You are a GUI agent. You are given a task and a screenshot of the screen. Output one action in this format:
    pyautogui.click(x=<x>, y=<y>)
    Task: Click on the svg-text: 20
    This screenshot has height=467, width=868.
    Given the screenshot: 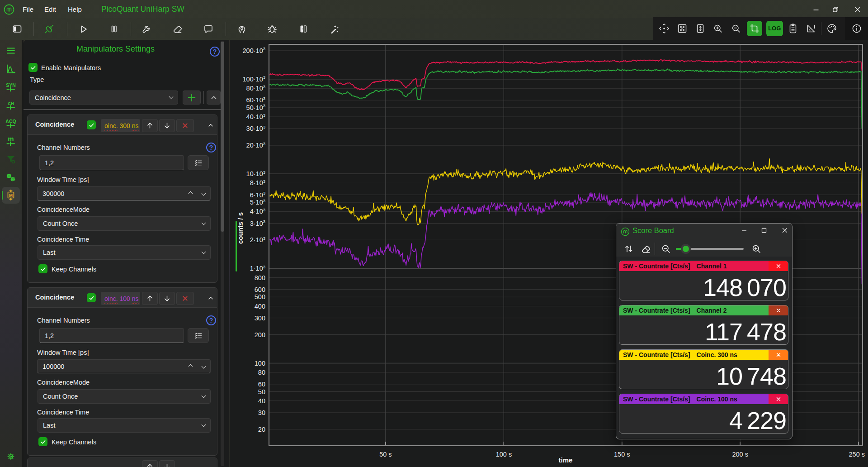 What is the action you would take?
    pyautogui.click(x=262, y=429)
    